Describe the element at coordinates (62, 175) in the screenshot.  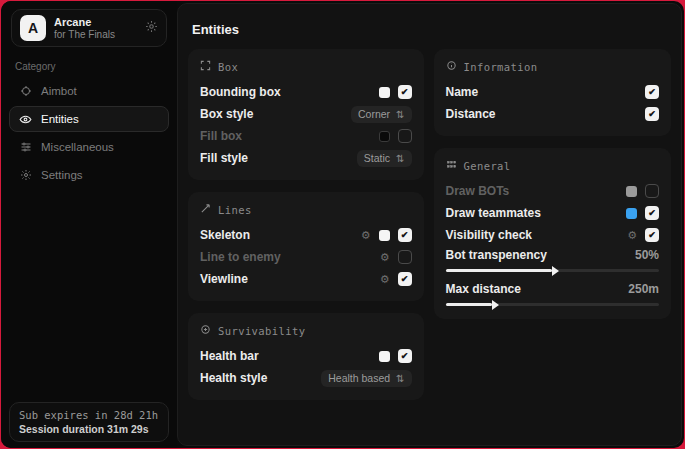
I see `sidebar-item-label: Settings` at that location.